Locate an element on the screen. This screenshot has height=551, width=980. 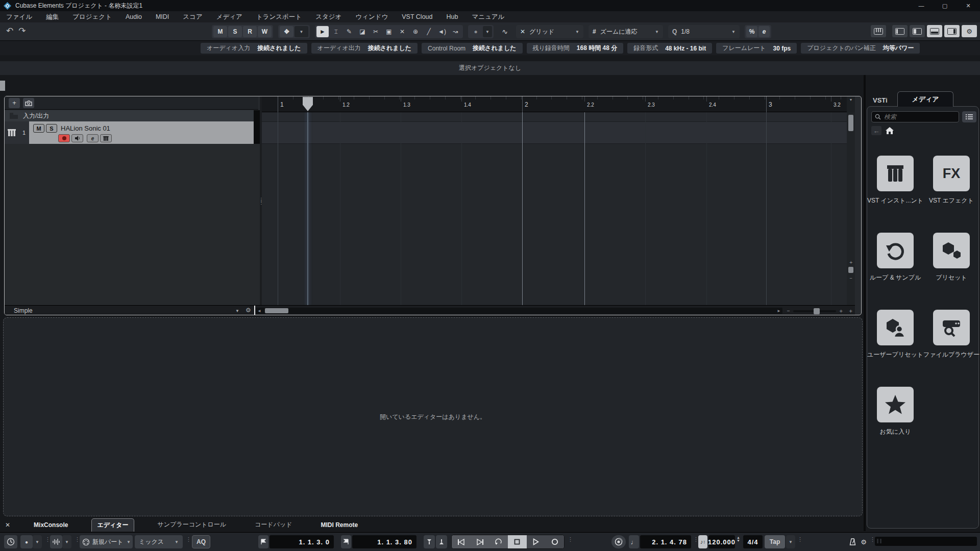
setup-toolbar-gear-icon: ⚙ is located at coordinates (969, 31).